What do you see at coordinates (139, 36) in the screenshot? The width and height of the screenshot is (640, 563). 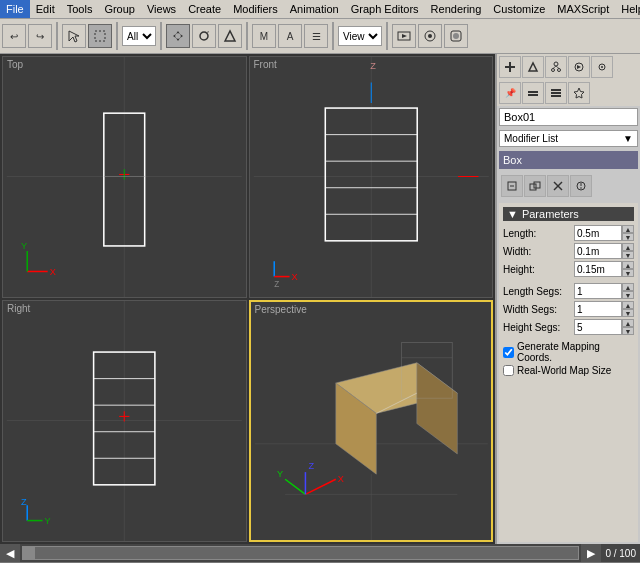 I see `filter-select: All` at bounding box center [139, 36].